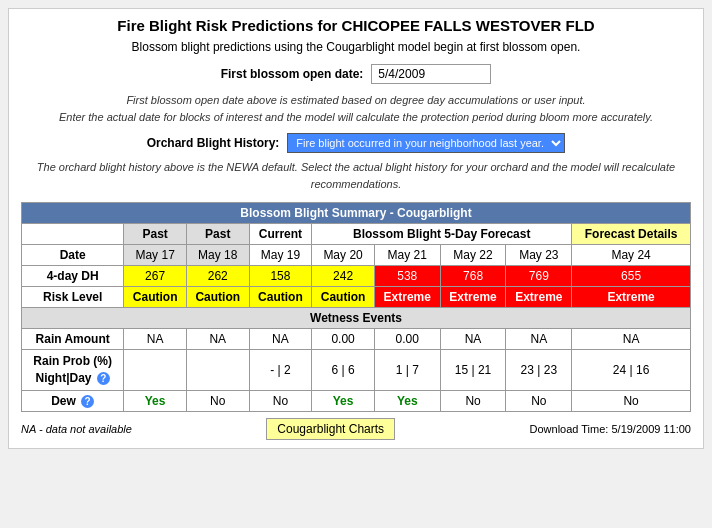 Image resolution: width=712 pixels, height=528 pixels. What do you see at coordinates (610, 429) in the screenshot?
I see `download-time: Download Time: 5/19/2009 11:00` at bounding box center [610, 429].